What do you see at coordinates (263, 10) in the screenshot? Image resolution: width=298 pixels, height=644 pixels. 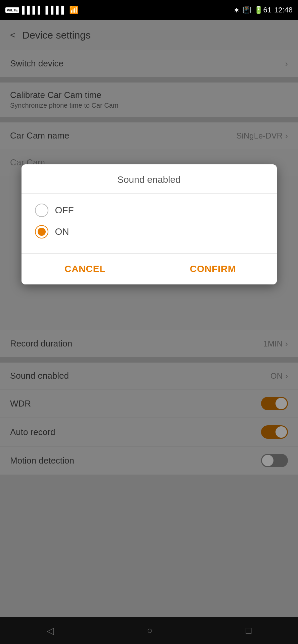 I see `status-bar-right: ∗ 📳 🔋61 12:48` at bounding box center [263, 10].